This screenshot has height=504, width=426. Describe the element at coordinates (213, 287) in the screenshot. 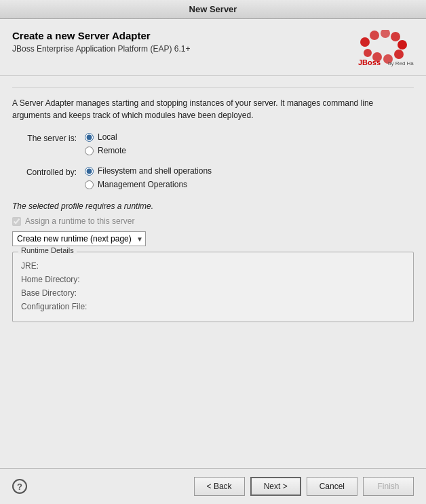

I see `runtime-details-box: Runtime Details JRE: Home Directory: Bas…` at that location.